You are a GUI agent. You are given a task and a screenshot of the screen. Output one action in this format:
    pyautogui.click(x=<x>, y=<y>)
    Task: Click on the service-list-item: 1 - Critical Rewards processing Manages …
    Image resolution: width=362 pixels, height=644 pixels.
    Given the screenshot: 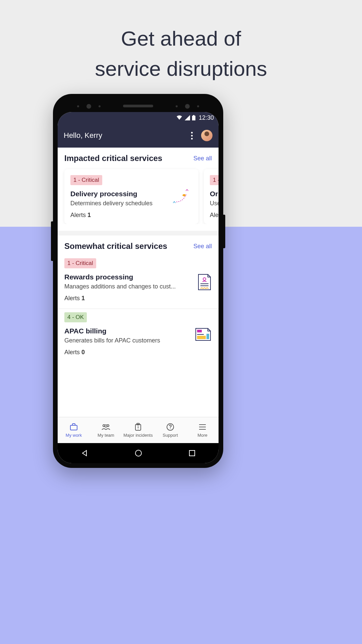 What is the action you would take?
    pyautogui.click(x=138, y=282)
    